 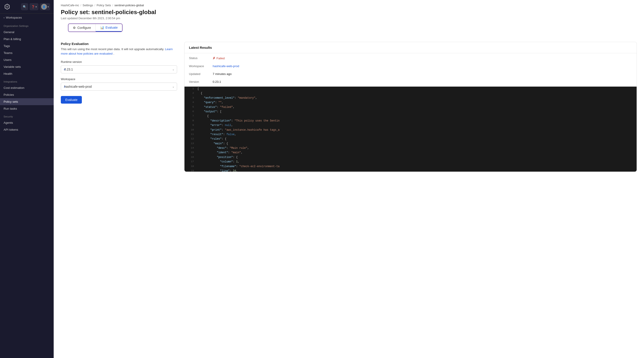 I want to click on version-value: 0.23.1, so click(x=217, y=82).